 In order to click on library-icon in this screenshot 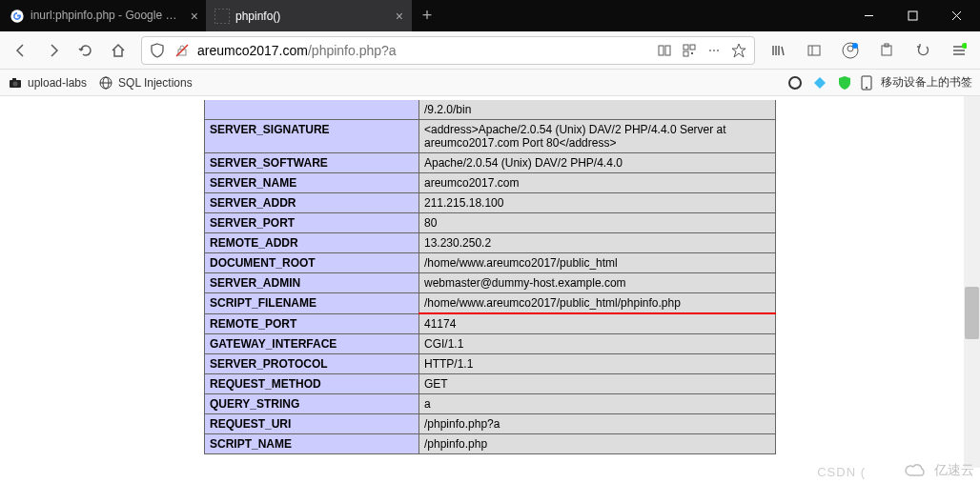, I will do `click(778, 50)`.